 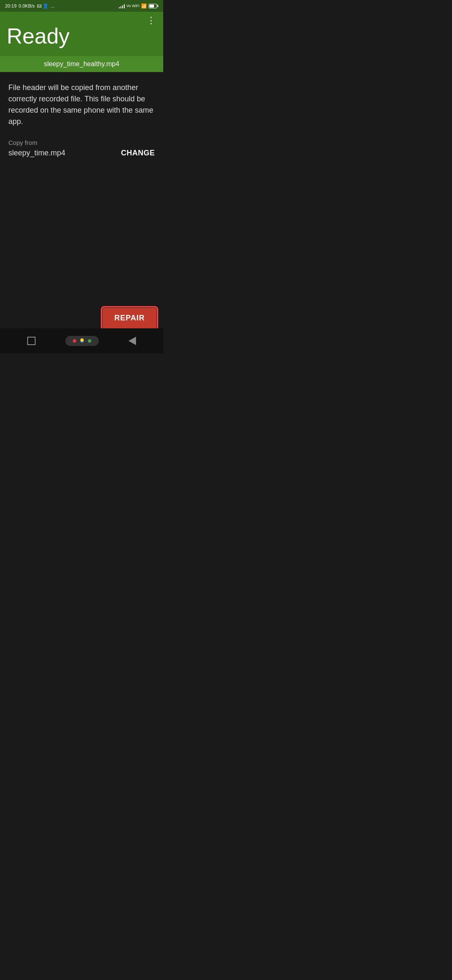 What do you see at coordinates (152, 21) in the screenshot?
I see `overflow-menu-button: ⋮` at bounding box center [152, 21].